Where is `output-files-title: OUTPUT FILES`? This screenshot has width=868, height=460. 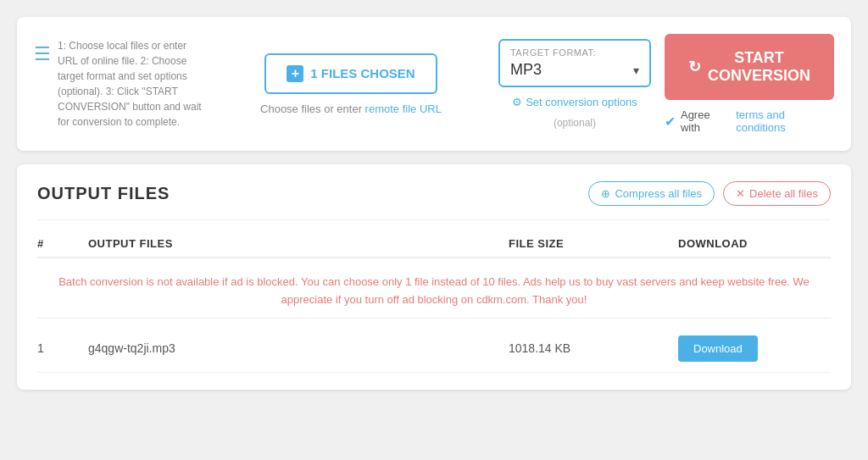 output-files-title: OUTPUT FILES is located at coordinates (103, 193).